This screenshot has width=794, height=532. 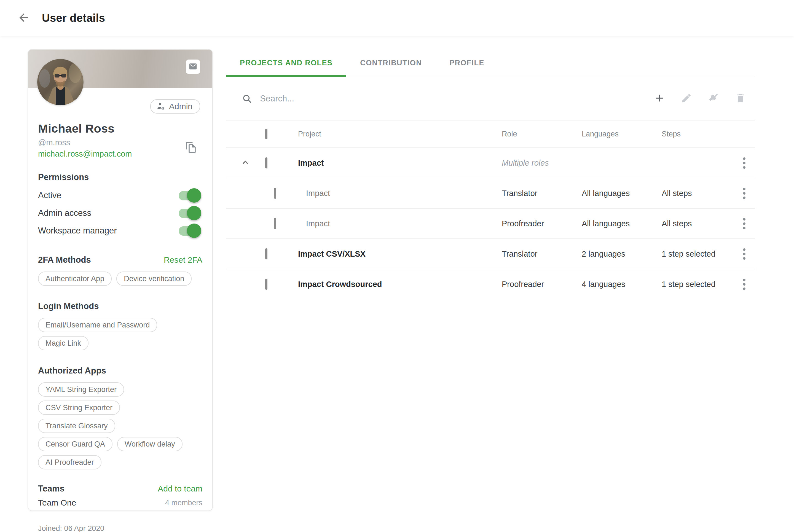 I want to click on chip-yaml-string-exporter: YAML String Exporter, so click(x=81, y=390).